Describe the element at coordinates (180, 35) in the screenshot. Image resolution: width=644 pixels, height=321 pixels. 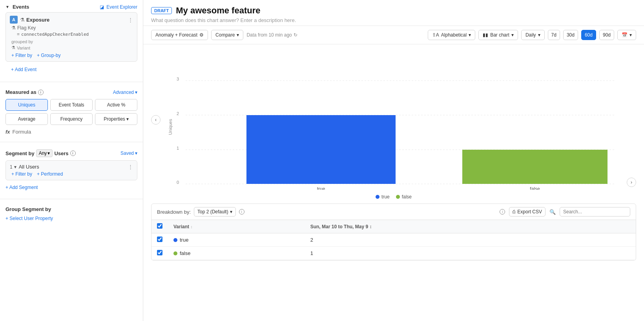
I see `anomaly-forecast-button: Anomaly + Forecast ⚙` at that location.